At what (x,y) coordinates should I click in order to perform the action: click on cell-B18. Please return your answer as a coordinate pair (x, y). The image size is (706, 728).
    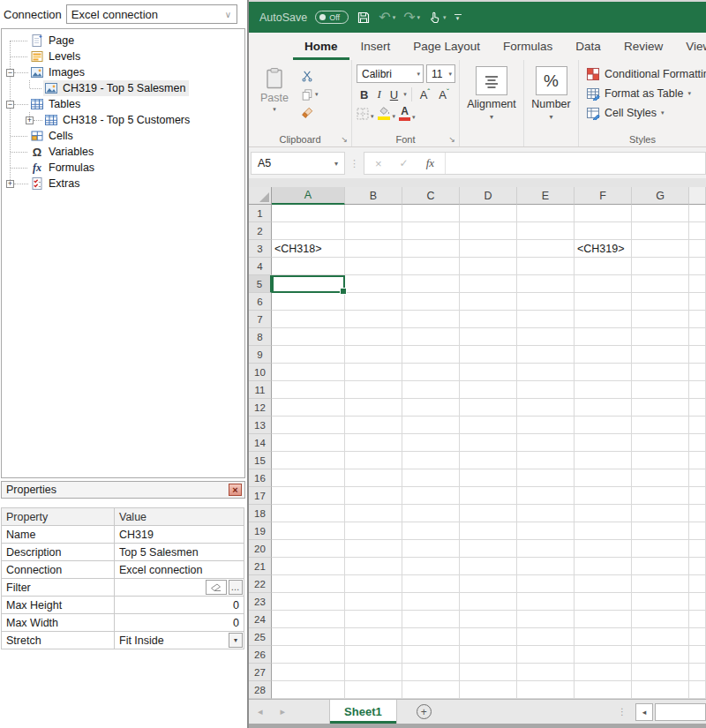
    Looking at the image, I should click on (374, 514).